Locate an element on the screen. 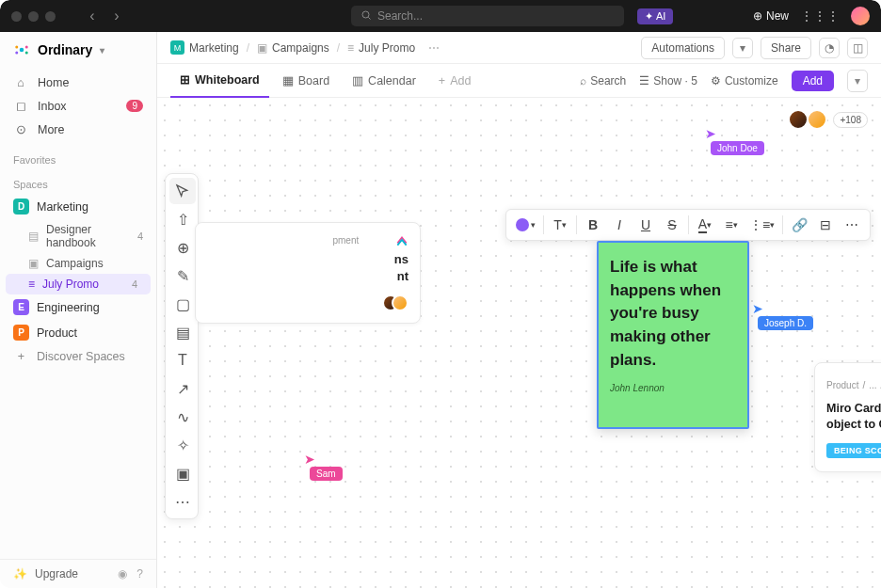 The width and height of the screenshot is (881, 588). space-marketing: D Marketing is located at coordinates (78, 207).